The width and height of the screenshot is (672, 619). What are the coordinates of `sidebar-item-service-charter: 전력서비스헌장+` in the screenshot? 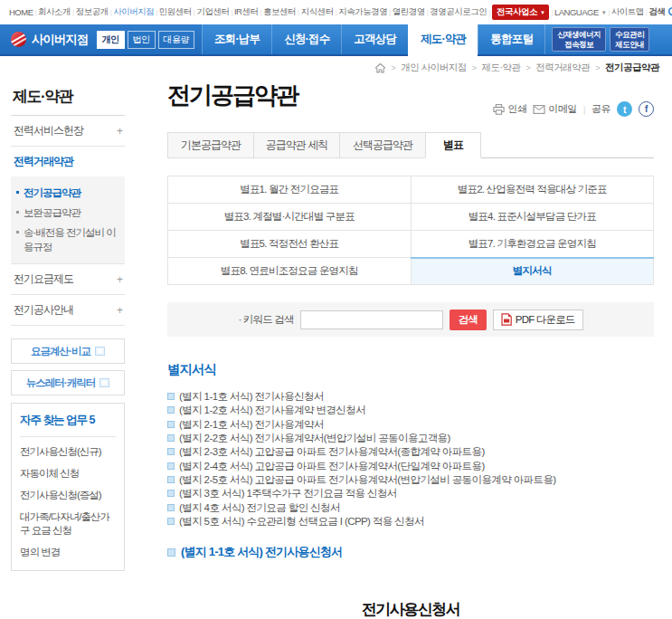 It's located at (68, 131).